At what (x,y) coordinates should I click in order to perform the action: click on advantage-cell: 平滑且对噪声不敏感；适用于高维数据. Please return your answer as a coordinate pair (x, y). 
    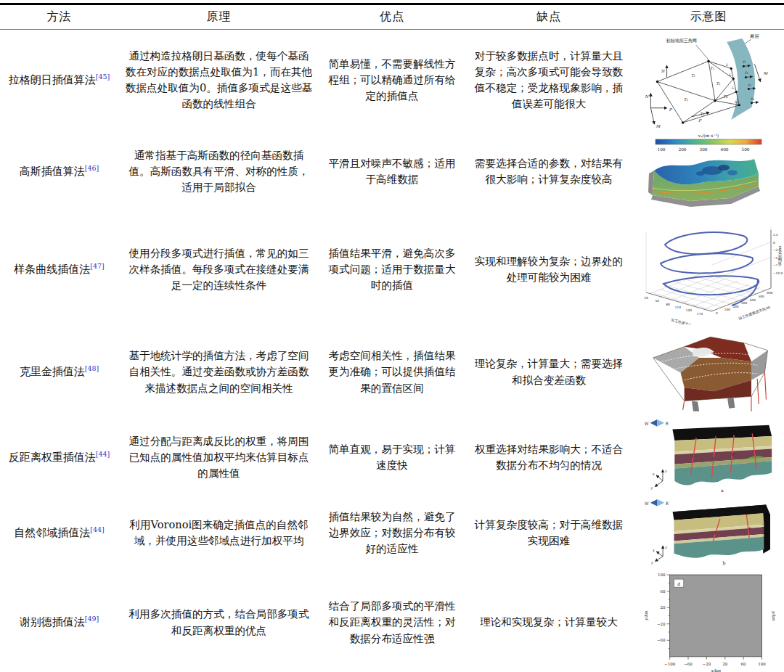
    Looking at the image, I should click on (392, 171).